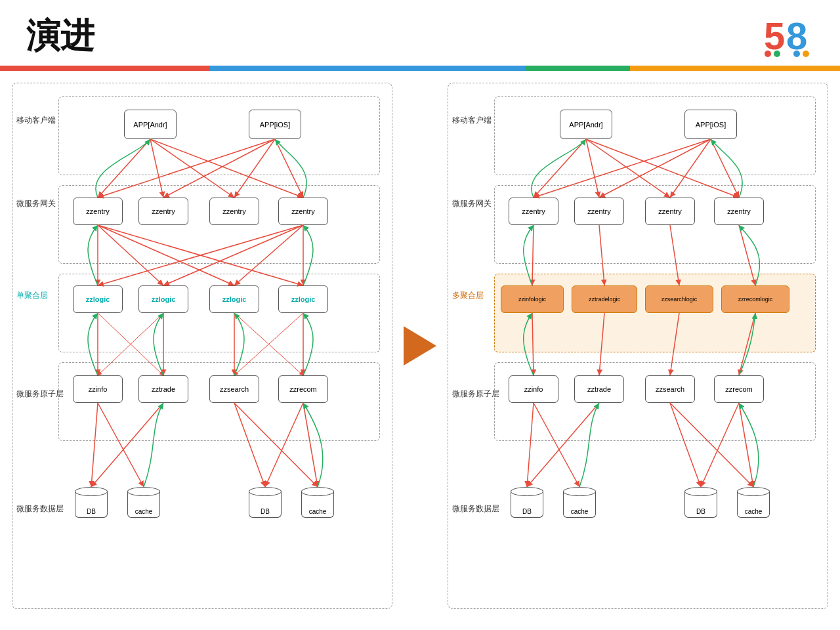  Describe the element at coordinates (420, 346) in the screenshot. I see `transition-arrow` at that location.